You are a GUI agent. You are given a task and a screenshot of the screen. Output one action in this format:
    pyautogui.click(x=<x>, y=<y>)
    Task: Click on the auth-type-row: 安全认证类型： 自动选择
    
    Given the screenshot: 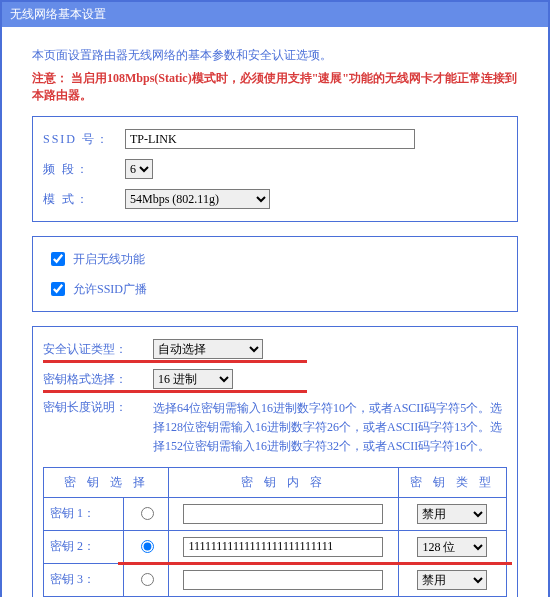 What is the action you would take?
    pyautogui.click(x=275, y=349)
    